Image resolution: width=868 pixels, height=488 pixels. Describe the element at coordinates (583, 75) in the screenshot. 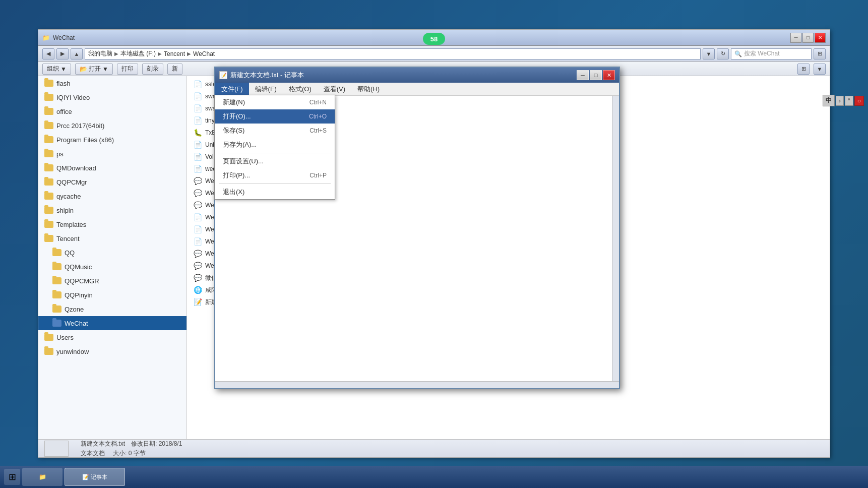

I see `notepad-minimize-btn: ─` at that location.